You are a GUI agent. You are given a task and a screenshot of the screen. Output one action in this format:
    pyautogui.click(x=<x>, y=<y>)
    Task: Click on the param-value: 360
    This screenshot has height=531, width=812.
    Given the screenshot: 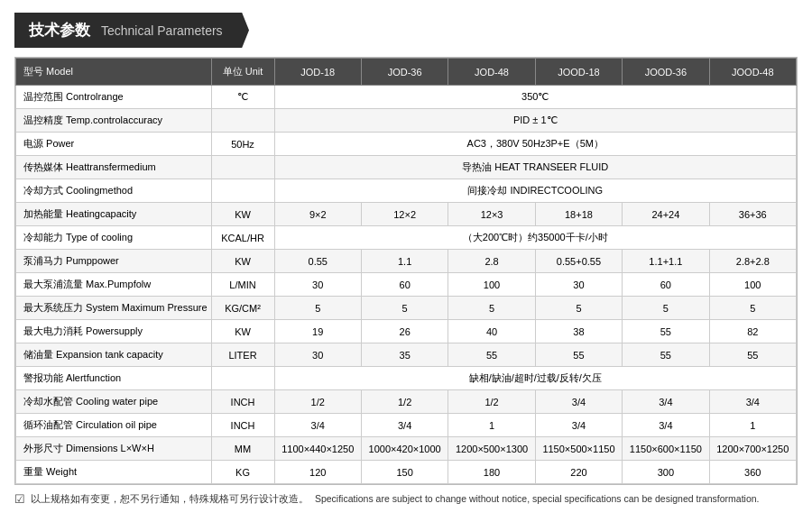 What is the action you would take?
    pyautogui.click(x=752, y=472)
    